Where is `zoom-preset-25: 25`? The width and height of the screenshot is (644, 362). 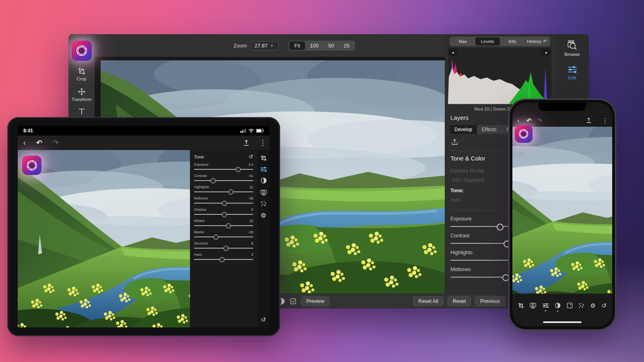
zoom-preset-25: 25 is located at coordinates (347, 46).